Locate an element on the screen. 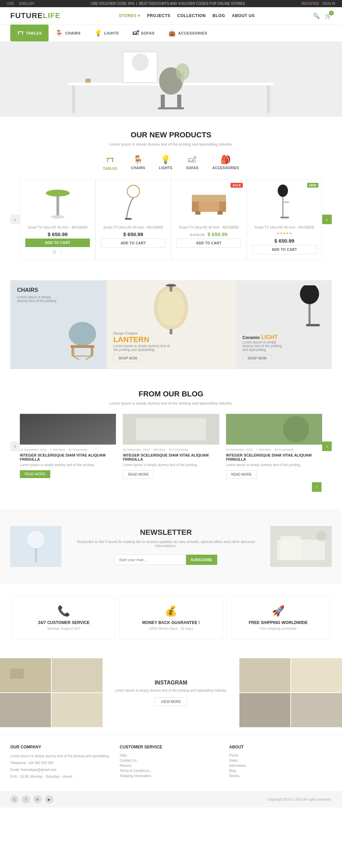 The image size is (342, 868). footer-link-contact: Contact Us is located at coordinates (171, 761).